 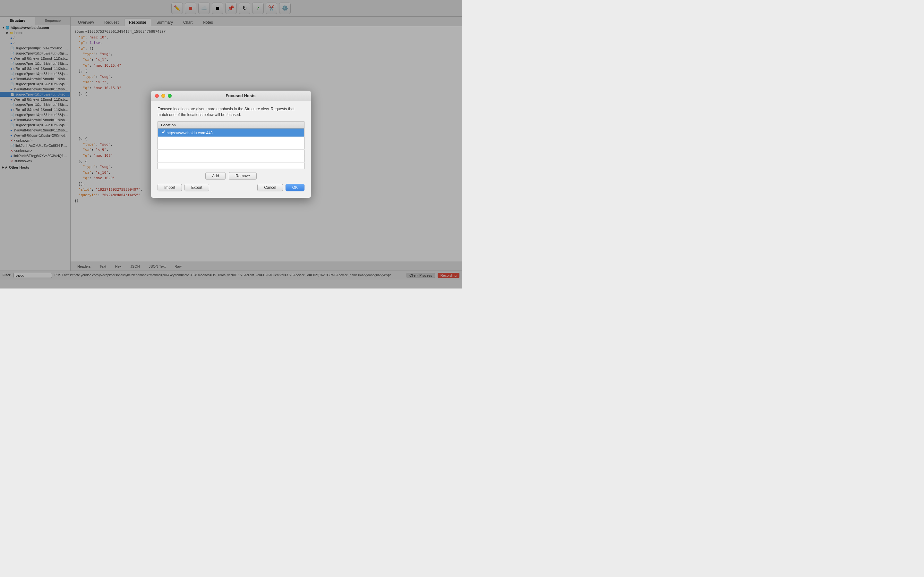 What do you see at coordinates (270, 187) in the screenshot?
I see `cancel-button: Cancel` at bounding box center [270, 187].